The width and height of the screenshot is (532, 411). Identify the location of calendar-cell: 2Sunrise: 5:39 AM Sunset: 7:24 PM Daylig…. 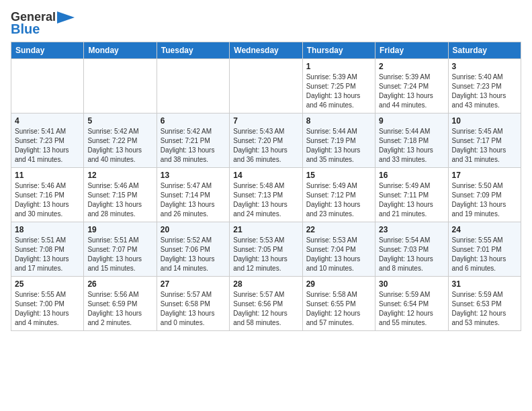
(412, 86).